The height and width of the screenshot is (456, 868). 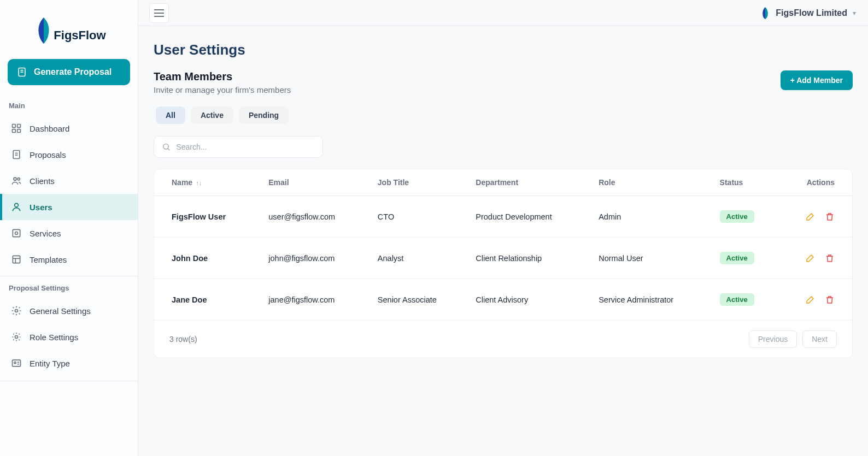 I want to click on sidebar-item-label: Entity Type, so click(x=50, y=364).